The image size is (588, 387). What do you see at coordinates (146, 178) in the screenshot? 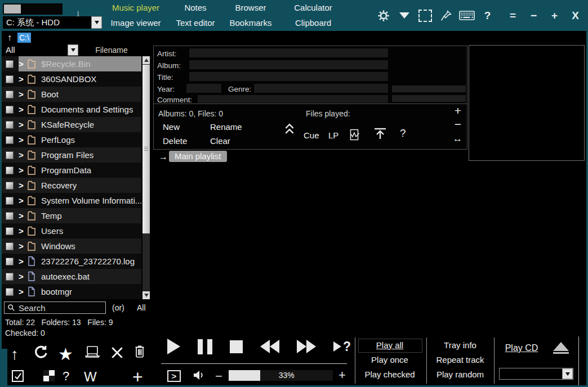
I see `file-list-scrollbar` at bounding box center [146, 178].